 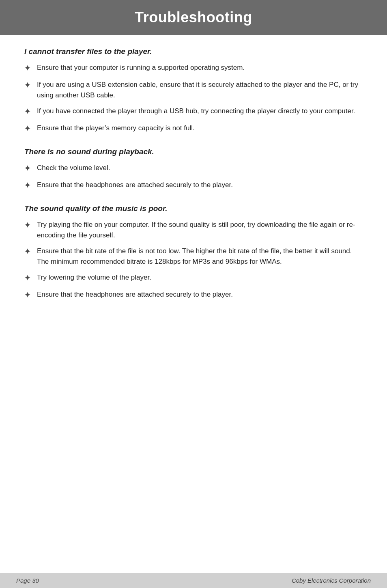 What do you see at coordinates (194, 152) in the screenshot?
I see `section-no-sound-title: There is no sound during playback.` at bounding box center [194, 152].